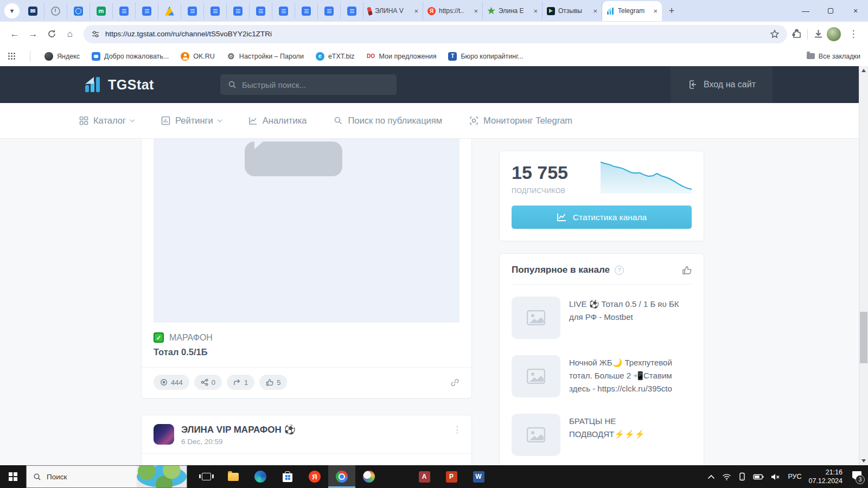 The image size is (868, 488). What do you see at coordinates (856, 477) in the screenshot?
I see `notification-center-button: 3` at bounding box center [856, 477].